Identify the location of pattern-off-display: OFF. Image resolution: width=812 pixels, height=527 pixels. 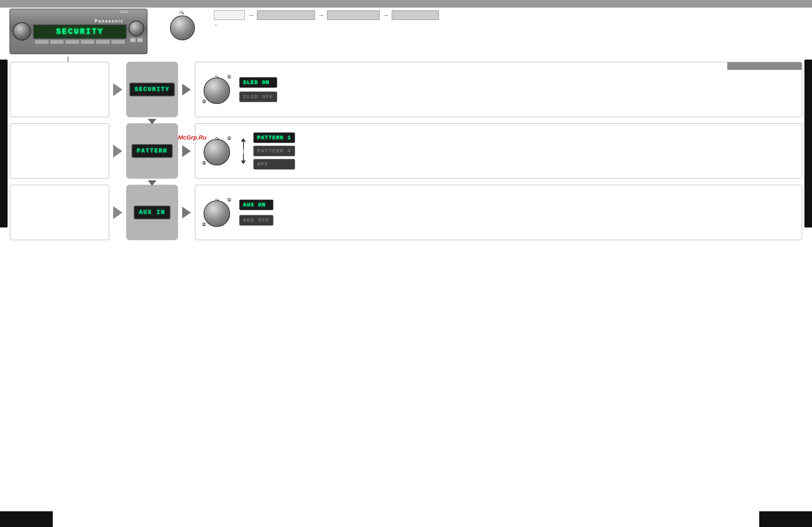
(274, 165).